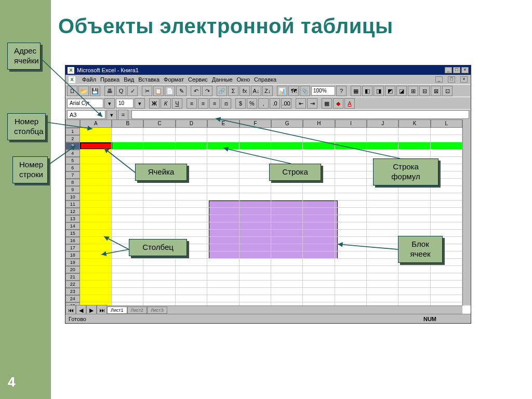  Describe the element at coordinates (137, 310) in the screenshot. I see `sheet-tab: Лист2` at that location.